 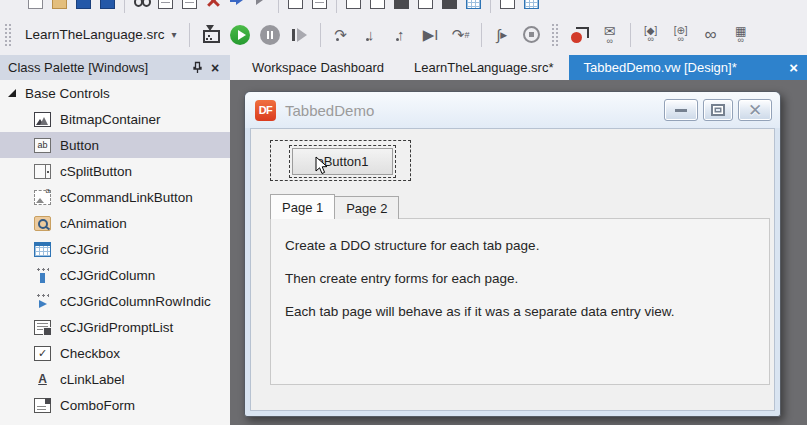 I want to click on step-over-button: ↷#, so click(x=461, y=35).